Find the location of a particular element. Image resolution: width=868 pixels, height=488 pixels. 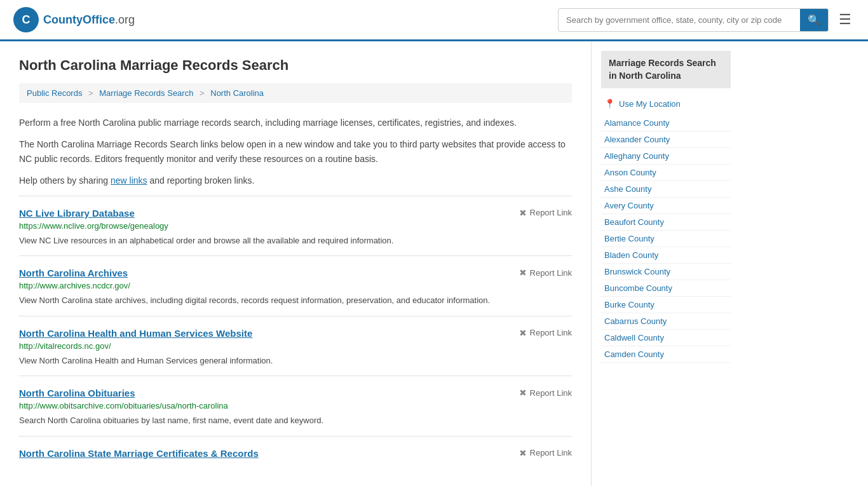

report-icon-1: ✖ is located at coordinates (523, 273).